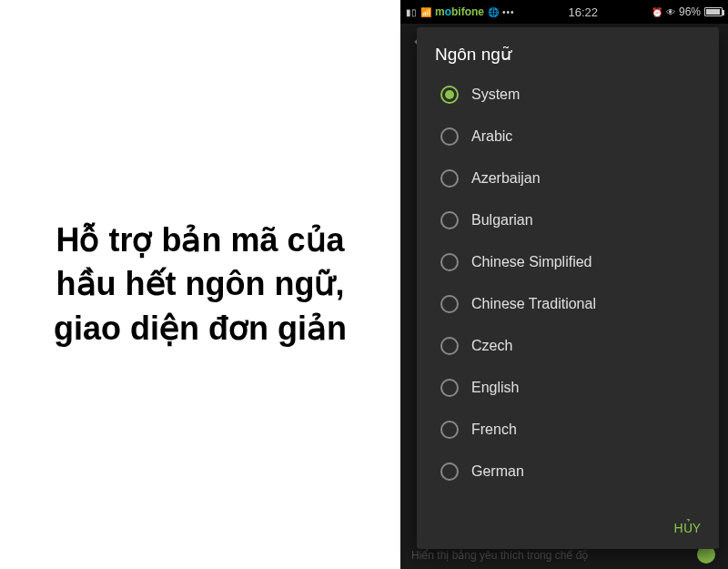  What do you see at coordinates (568, 178) in the screenshot?
I see `language-option: Azerbaijan` at bounding box center [568, 178].